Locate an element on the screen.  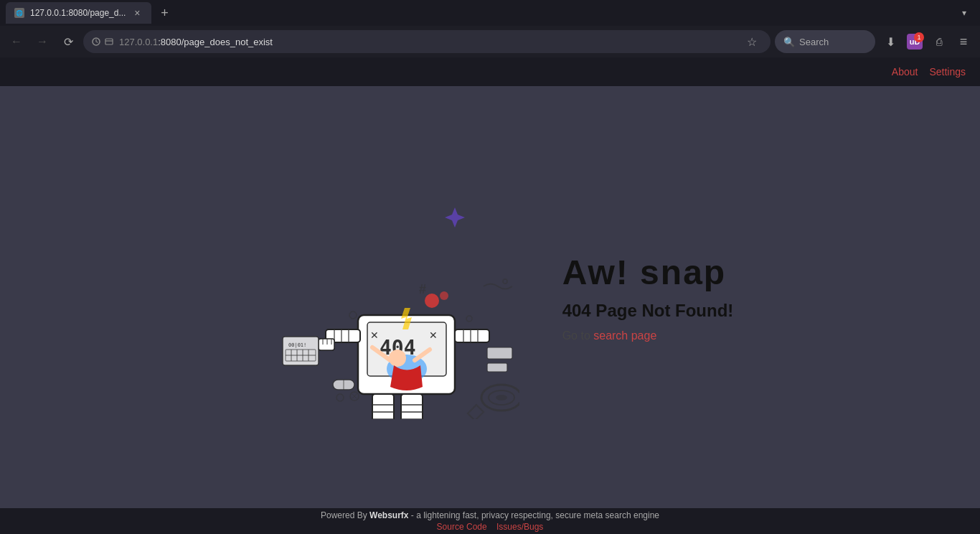
app-nav: About Settings is located at coordinates (490, 72).